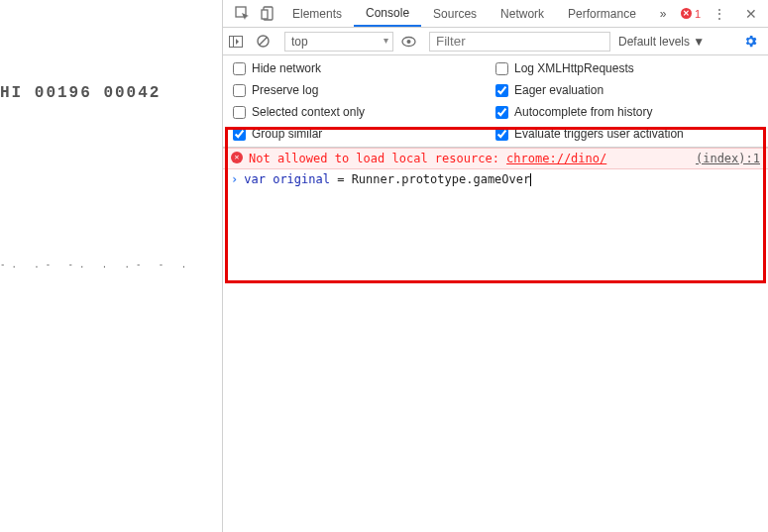 The height and width of the screenshot is (532, 768). Describe the element at coordinates (317, 14) in the screenshot. I see `tab-elements: Elements` at that location.